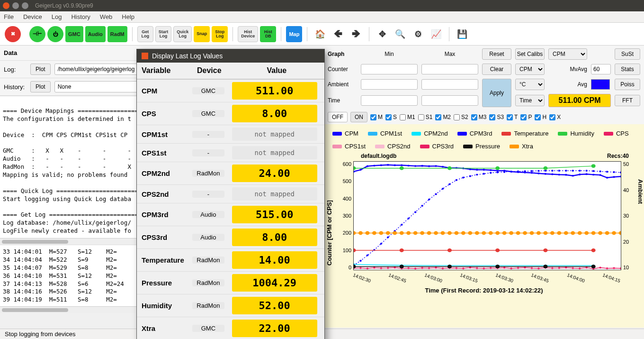  What do you see at coordinates (462, 34) in the screenshot?
I see `save-icon: 💾` at bounding box center [462, 34].